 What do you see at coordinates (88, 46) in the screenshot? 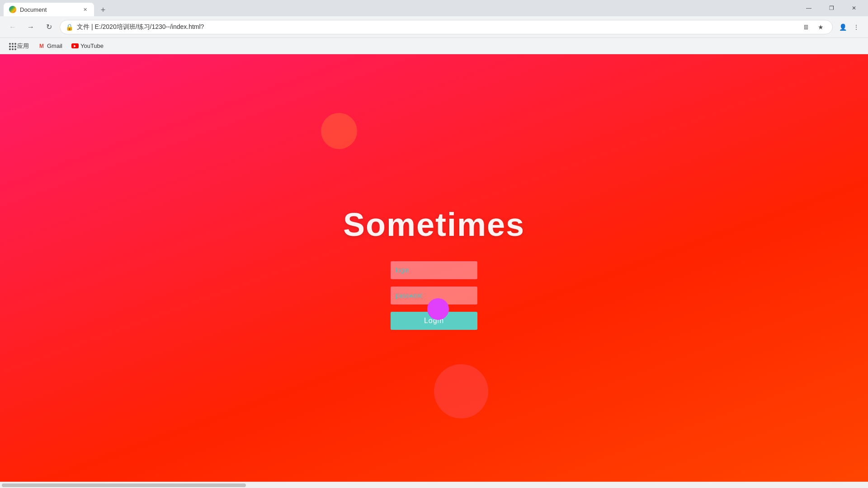
I see `bookmark-youtube: YouTube` at bounding box center [88, 46].